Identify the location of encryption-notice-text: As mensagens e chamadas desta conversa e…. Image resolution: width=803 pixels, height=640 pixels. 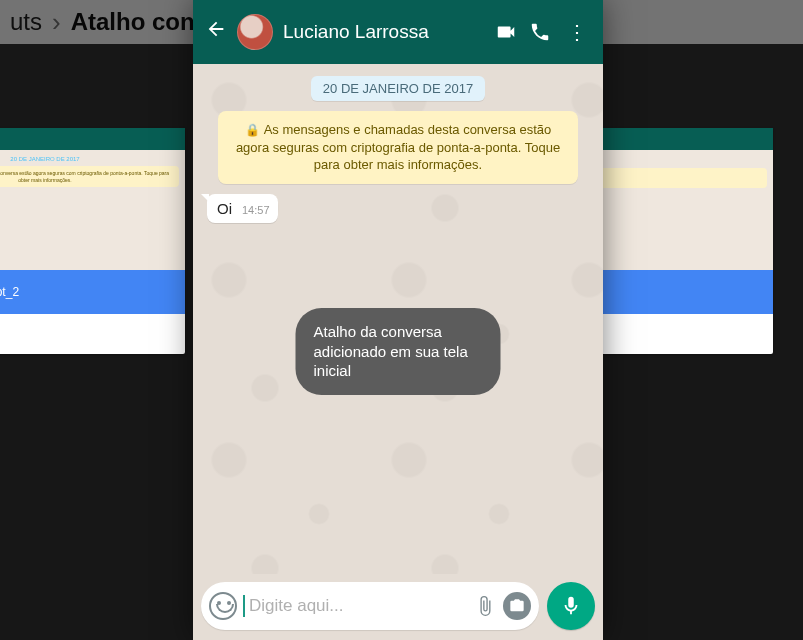
(398, 147).